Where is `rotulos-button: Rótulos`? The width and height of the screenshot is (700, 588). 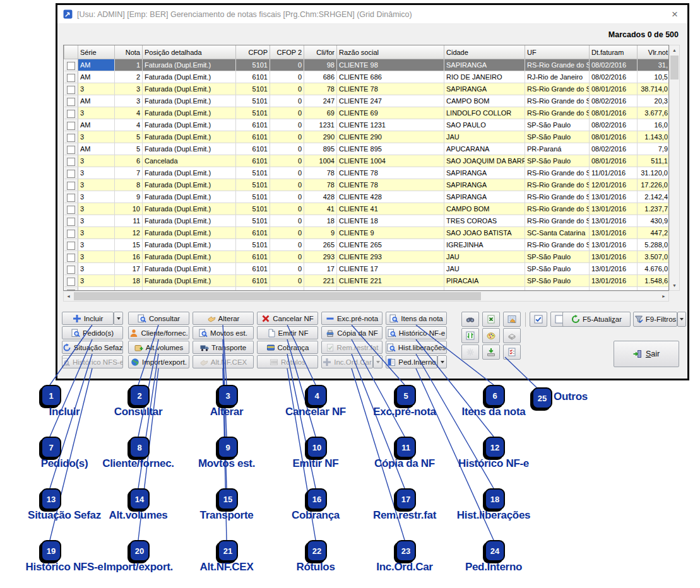
rotulos-button: Rótulos is located at coordinates (288, 362).